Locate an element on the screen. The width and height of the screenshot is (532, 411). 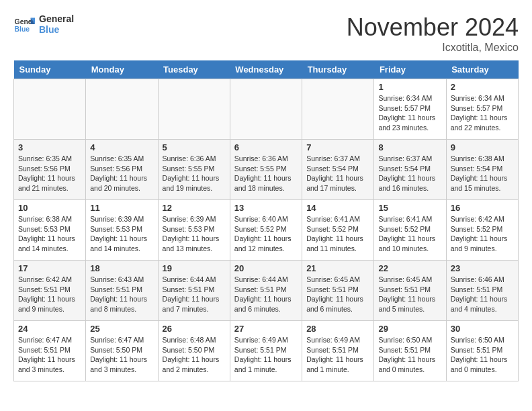
day-number: 17 is located at coordinates (50, 269).